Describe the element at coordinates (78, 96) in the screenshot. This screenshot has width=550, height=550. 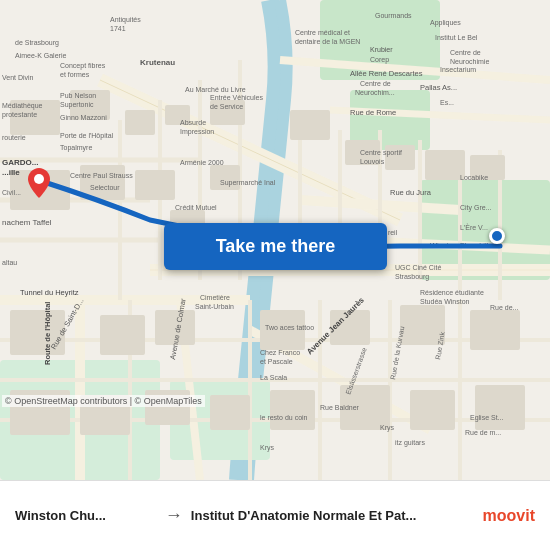
I see `svg-text: Pub Nelson` at that location.